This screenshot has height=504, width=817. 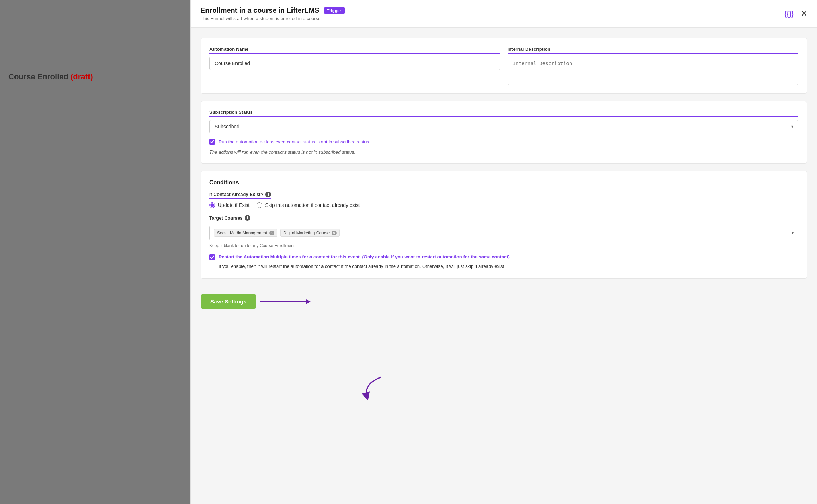 What do you see at coordinates (229, 205) in the screenshot?
I see `update-if-exist-option: Update if Exist` at bounding box center [229, 205].